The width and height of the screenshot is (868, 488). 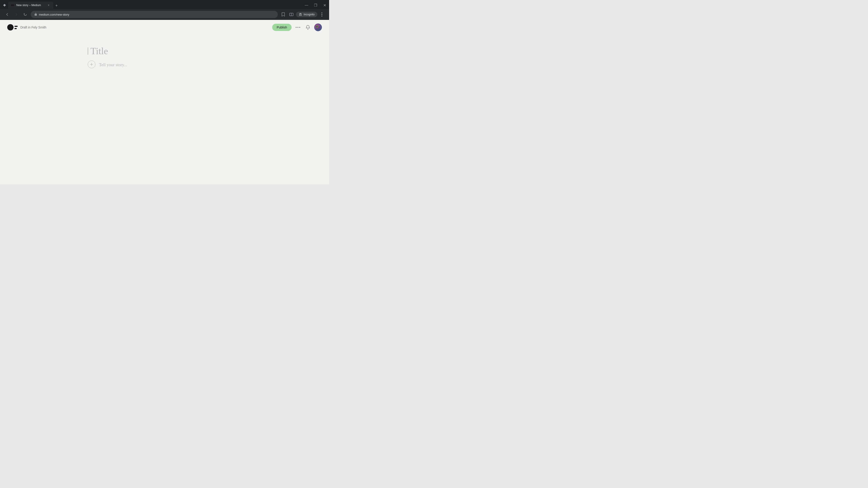 What do you see at coordinates (324, 5) in the screenshot?
I see `close-button: ✕` at bounding box center [324, 5].